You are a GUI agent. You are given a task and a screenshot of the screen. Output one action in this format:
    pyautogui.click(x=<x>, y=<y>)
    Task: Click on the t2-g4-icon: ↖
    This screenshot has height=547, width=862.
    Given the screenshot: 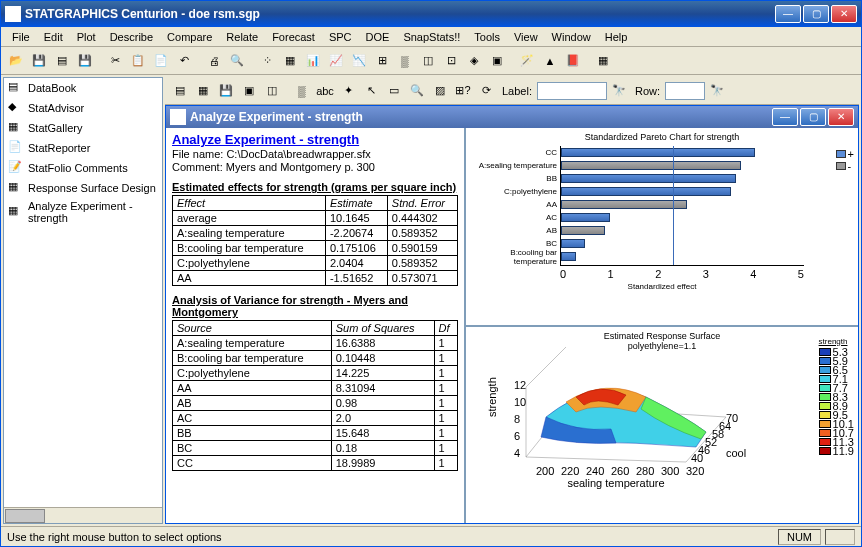 What is the action you would take?
    pyautogui.click(x=371, y=91)
    